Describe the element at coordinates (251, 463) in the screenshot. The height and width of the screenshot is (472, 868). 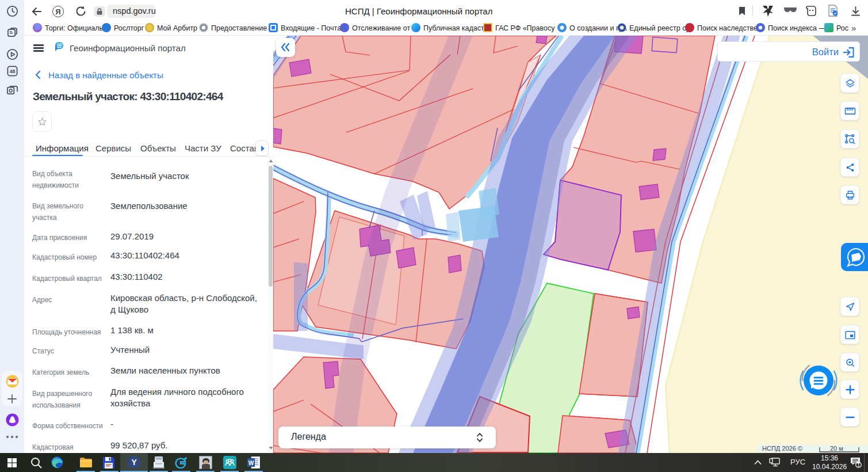
I see `svg-text: W` at that location.